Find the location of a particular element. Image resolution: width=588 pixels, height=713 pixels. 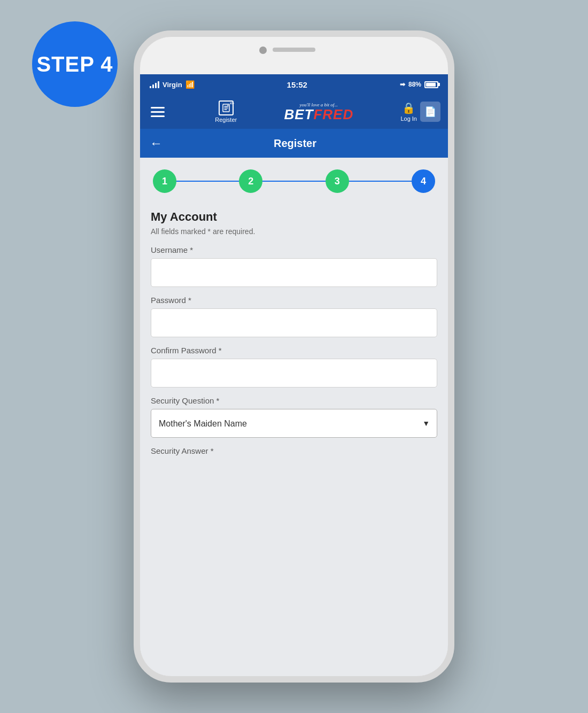

step-1-circle: 1 is located at coordinates (165, 181).